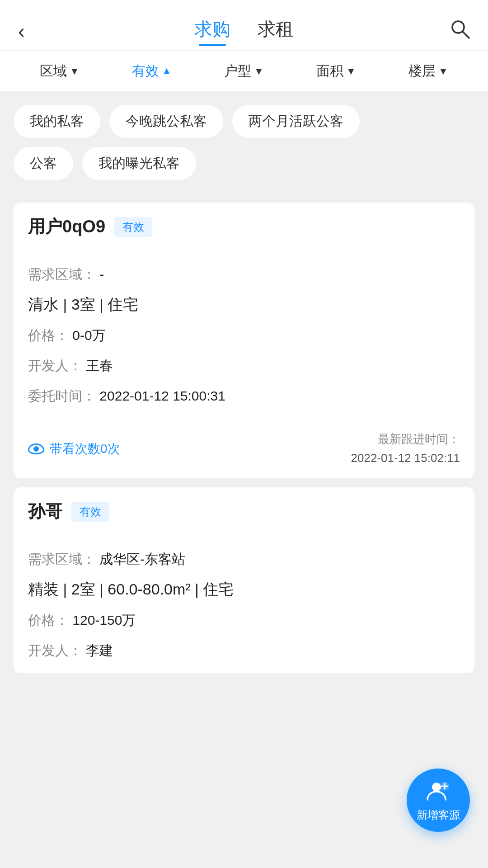  What do you see at coordinates (75, 71) in the screenshot?
I see `filter-area-arrow: ▼` at bounding box center [75, 71].